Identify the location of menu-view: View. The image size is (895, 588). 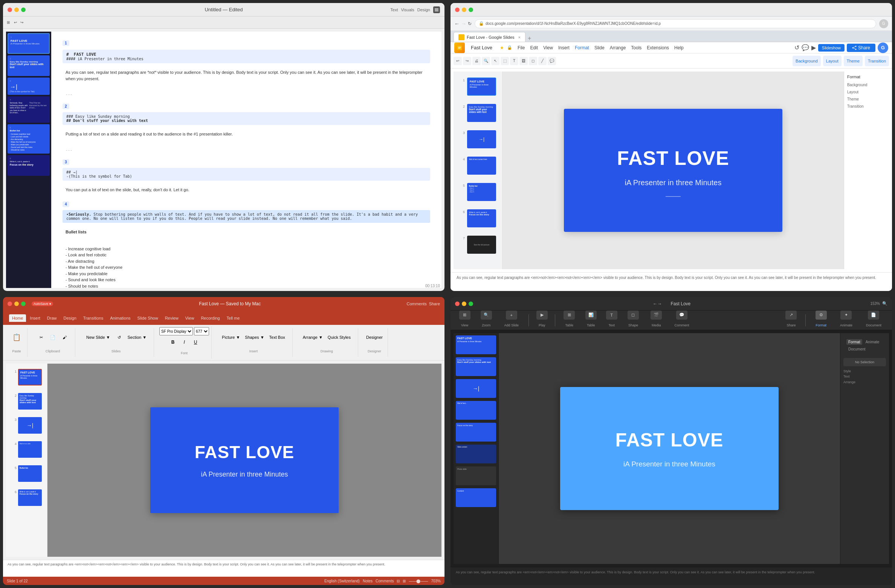
(548, 48).